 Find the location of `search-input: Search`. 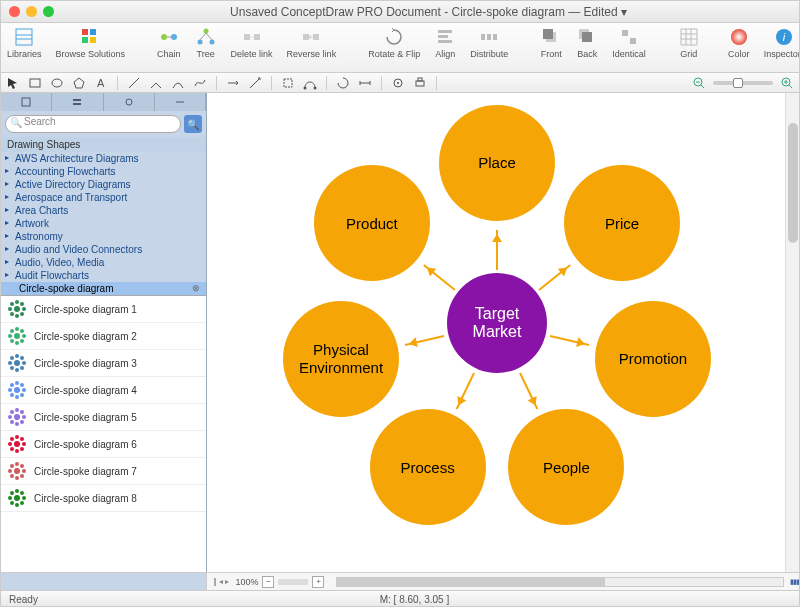

search-input: Search is located at coordinates (93, 124).